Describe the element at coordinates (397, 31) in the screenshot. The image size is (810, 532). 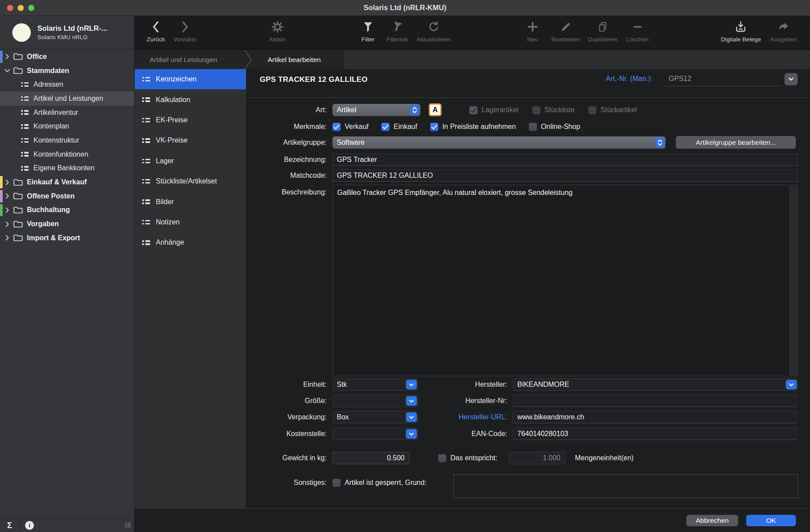
I see `filterset-button: Filterset` at that location.